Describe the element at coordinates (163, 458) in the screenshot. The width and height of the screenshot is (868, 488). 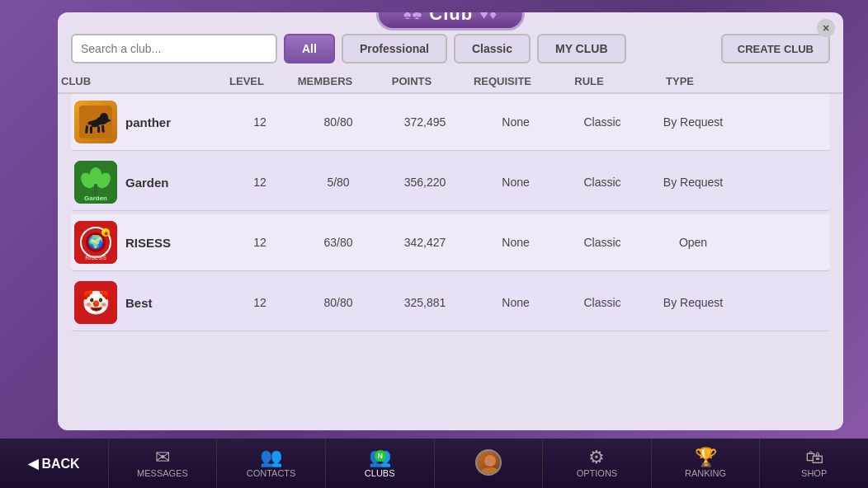
I see `messages-icon: ✉` at that location.